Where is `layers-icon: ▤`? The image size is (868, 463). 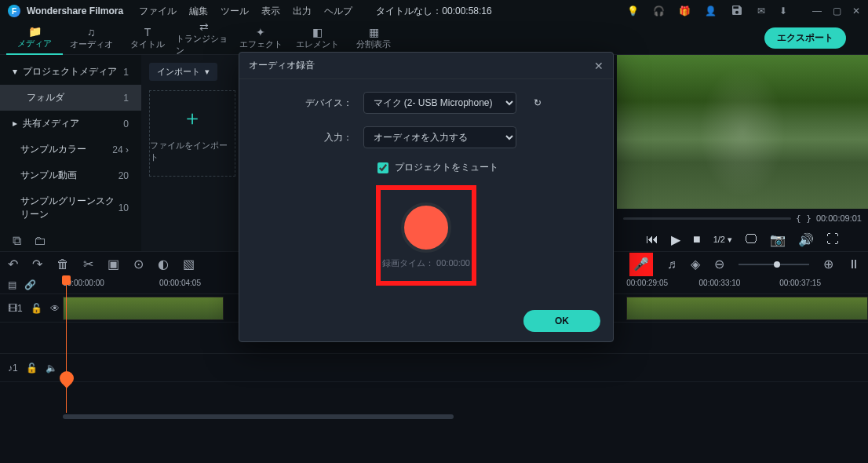 layers-icon: ▤ is located at coordinates (13, 285).